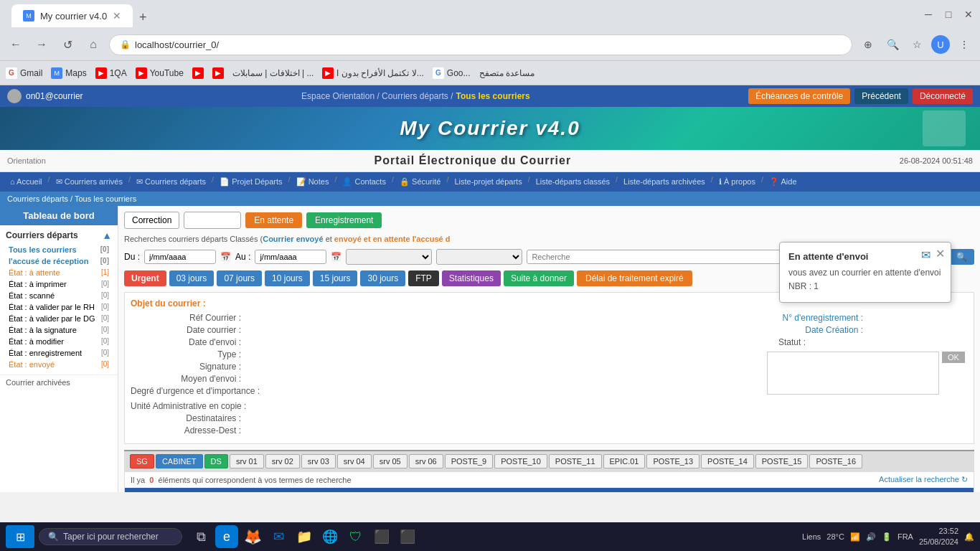 The image size is (980, 551). Describe the element at coordinates (881, 96) in the screenshot. I see `precedent-button: Précédent` at that location.